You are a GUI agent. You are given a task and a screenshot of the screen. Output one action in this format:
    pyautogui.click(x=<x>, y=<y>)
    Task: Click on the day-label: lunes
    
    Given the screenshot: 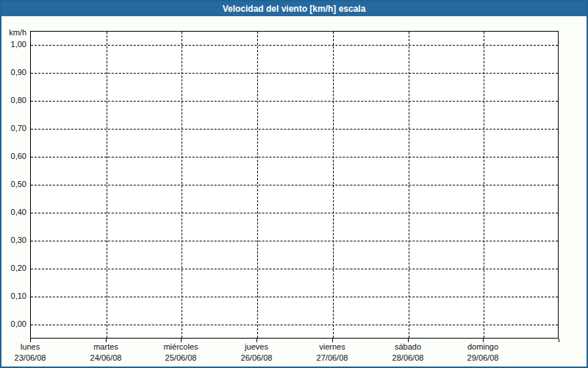 What is the action you would take?
    pyautogui.click(x=30, y=347)
    